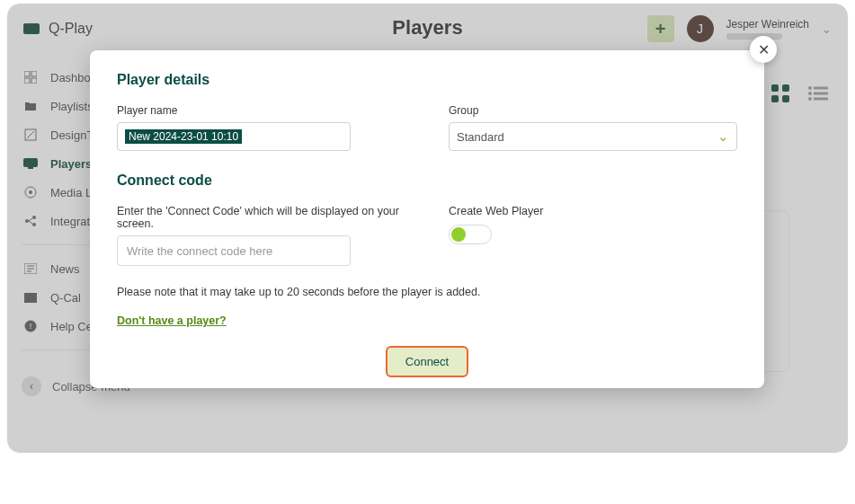  What do you see at coordinates (261, 111) in the screenshot?
I see `player-name-label: Player name` at bounding box center [261, 111].